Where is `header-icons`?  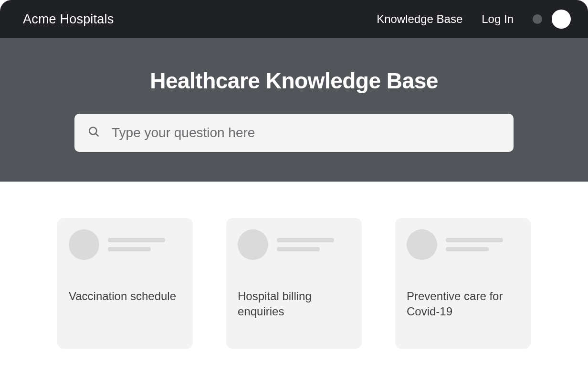
header-icons is located at coordinates (552, 19).